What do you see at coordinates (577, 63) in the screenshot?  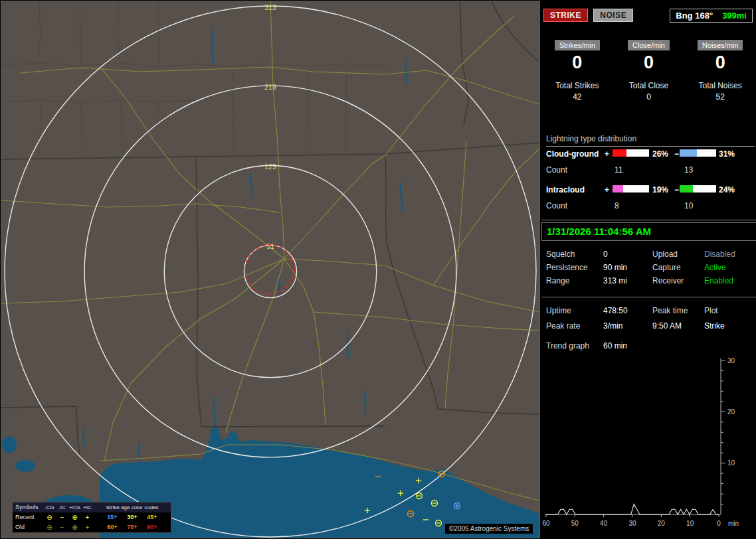 I see `strikes-per-min-value: 0` at bounding box center [577, 63].